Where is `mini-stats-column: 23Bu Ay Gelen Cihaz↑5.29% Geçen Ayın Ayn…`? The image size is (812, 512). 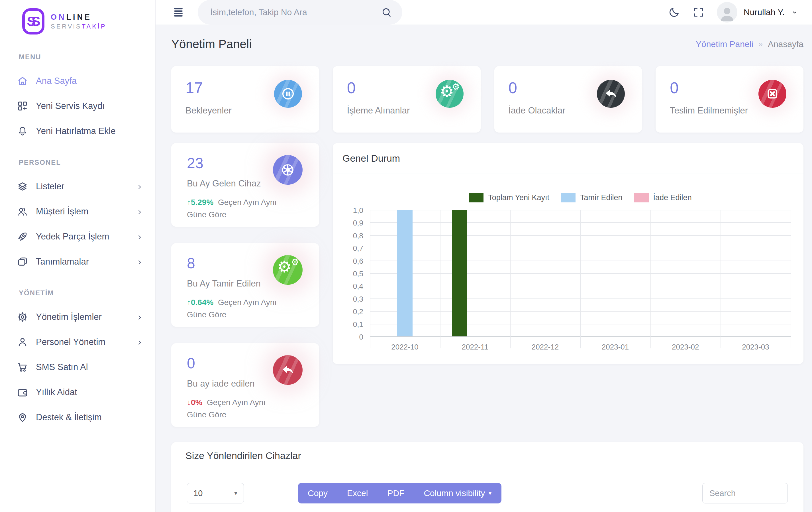
mini-stats-column: 23Bu Ay Gelen Cihaz↑5.29% Geçen Ayın Ayn… is located at coordinates (245, 285).